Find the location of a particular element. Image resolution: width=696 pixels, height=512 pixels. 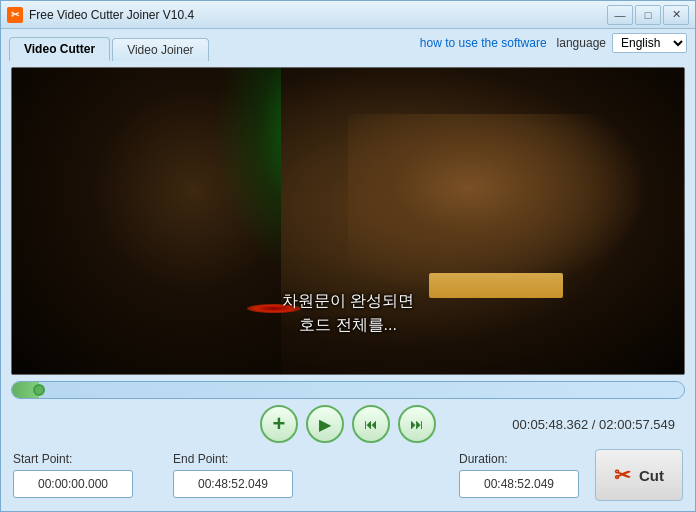

timeline-thumb is located at coordinates (39, 390).